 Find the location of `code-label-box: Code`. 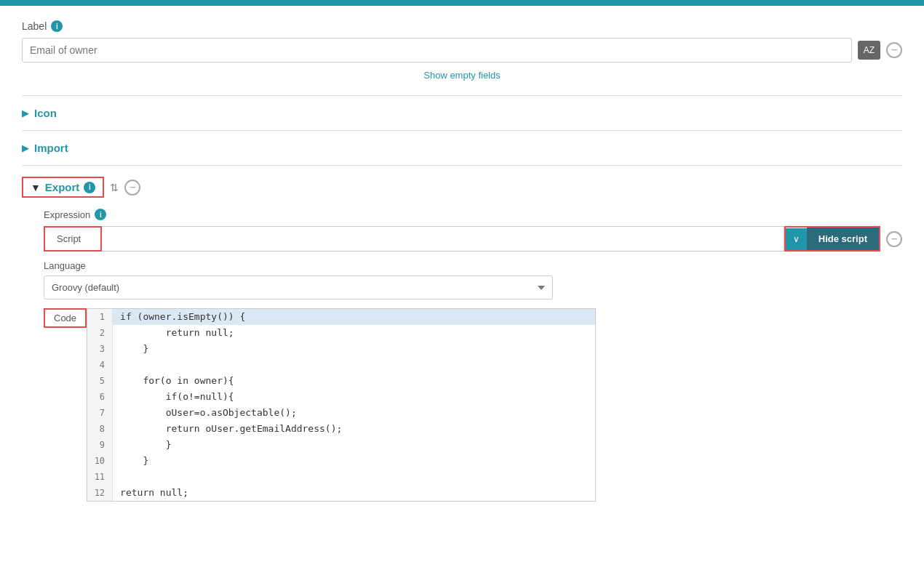

code-label-box: Code is located at coordinates (65, 318).